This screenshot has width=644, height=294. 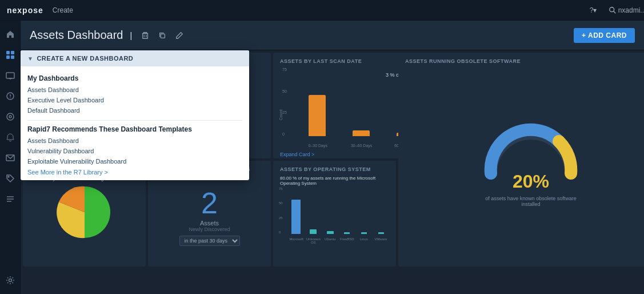 What do you see at coordinates (135, 124) in the screenshot?
I see `dropdown-body: My Dashboards Assets Dashboard Executive…` at bounding box center [135, 124].